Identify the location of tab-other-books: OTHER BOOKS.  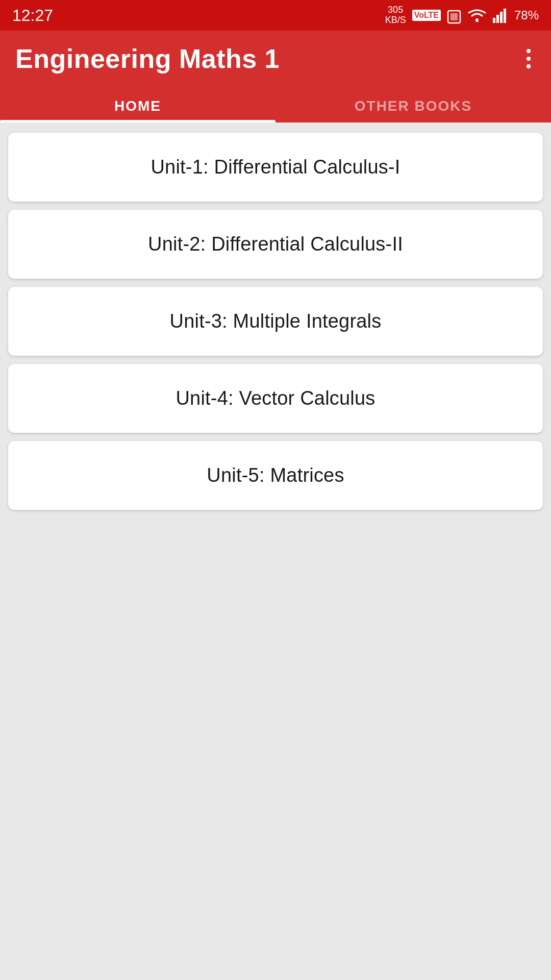
(413, 105).